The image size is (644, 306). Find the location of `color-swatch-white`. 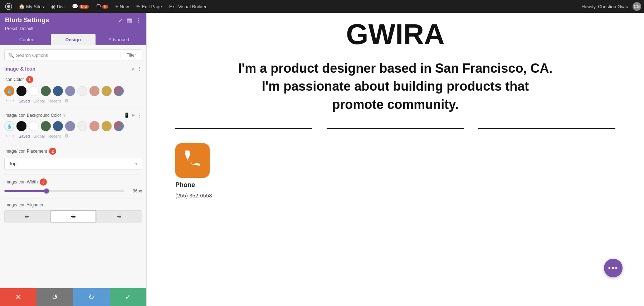

color-swatch-white is located at coordinates (34, 91).